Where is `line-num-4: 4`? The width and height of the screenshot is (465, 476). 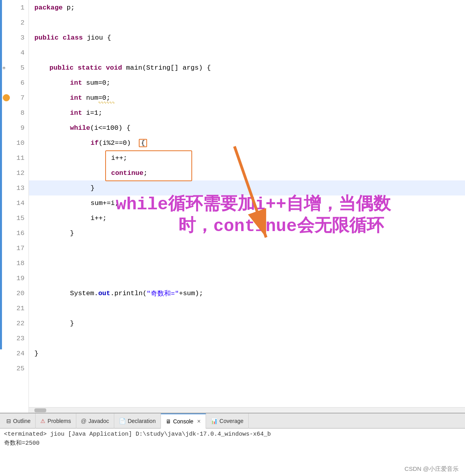 line-num-4: 4 is located at coordinates (15, 53).